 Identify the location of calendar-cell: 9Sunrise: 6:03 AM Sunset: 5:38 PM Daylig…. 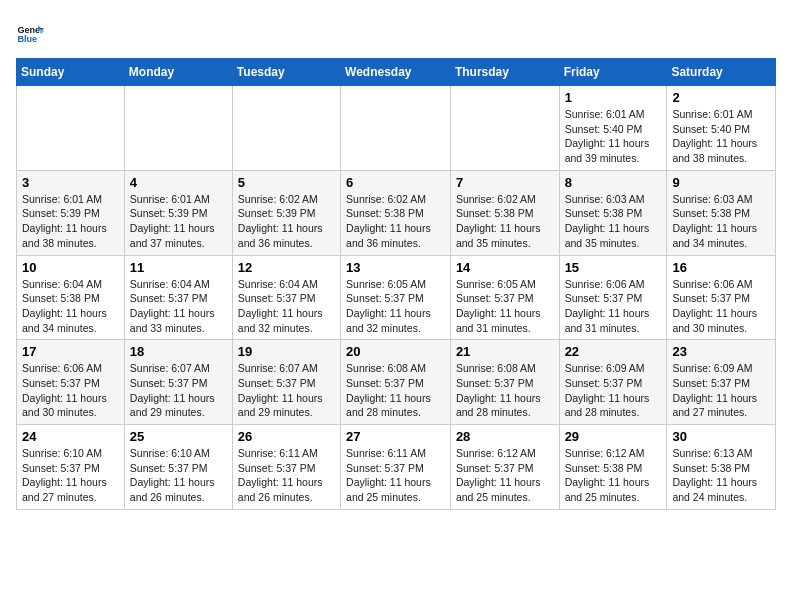
(722, 212).